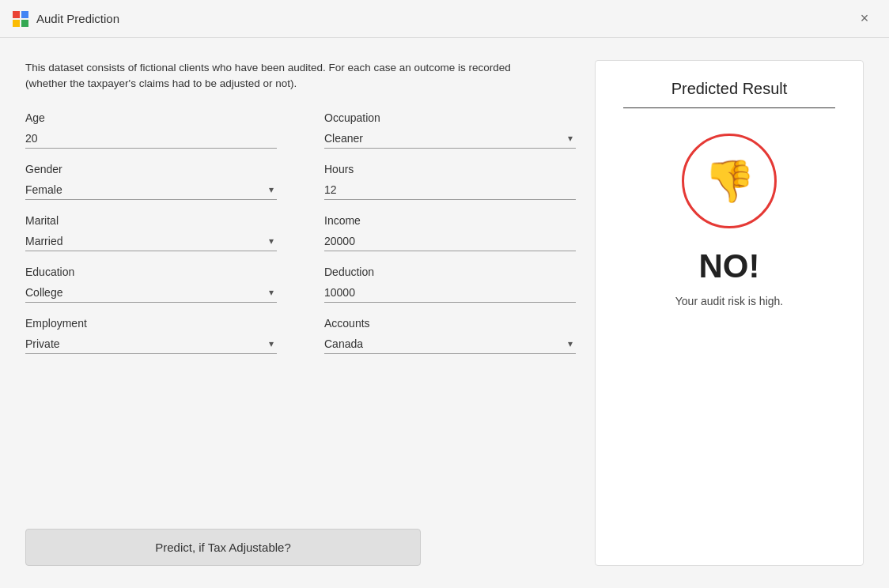 This screenshot has height=588, width=889. I want to click on occupation-select: Cleaner Manager Professional Sales, so click(450, 139).